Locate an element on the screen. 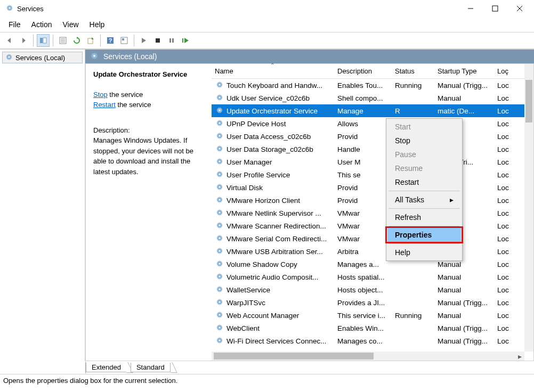 The width and height of the screenshot is (534, 392). service-row: Udk User Service_c02c6bShell compo...Man… is located at coordinates (373, 98).